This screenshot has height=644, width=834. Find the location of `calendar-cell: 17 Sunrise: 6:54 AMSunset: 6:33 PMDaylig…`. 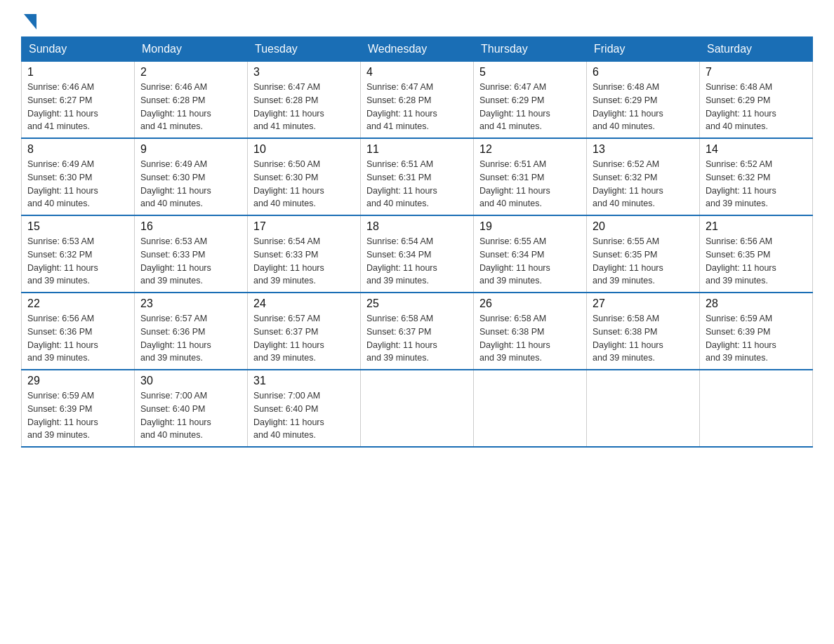

calendar-cell: 17 Sunrise: 6:54 AMSunset: 6:33 PMDaylig… is located at coordinates (305, 254).